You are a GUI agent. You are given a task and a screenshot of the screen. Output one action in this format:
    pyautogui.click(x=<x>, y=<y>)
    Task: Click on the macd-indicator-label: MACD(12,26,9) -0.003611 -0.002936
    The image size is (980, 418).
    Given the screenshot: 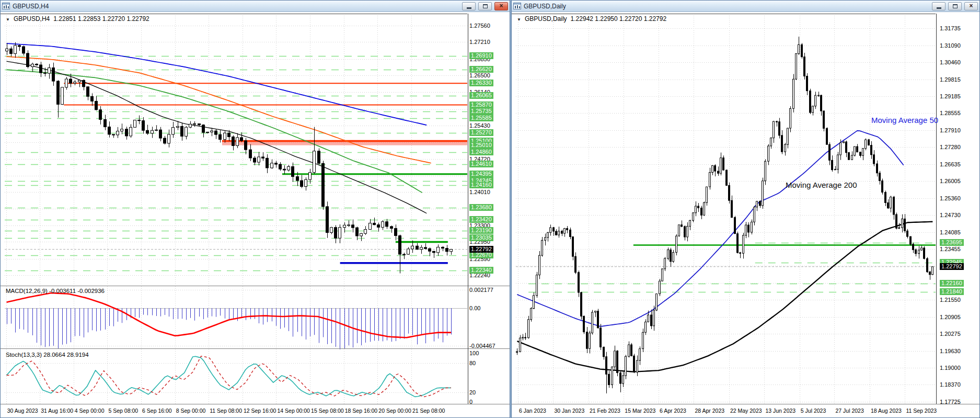 What is the action you would take?
    pyautogui.click(x=55, y=291)
    